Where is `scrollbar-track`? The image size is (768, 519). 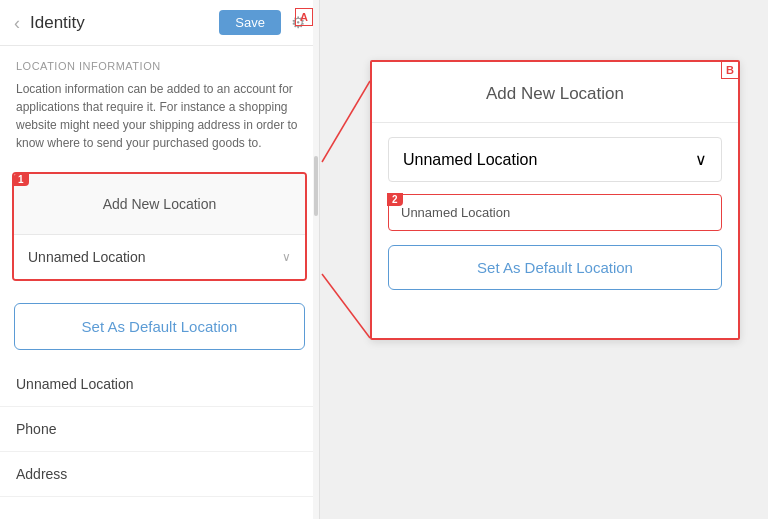 scrollbar-track is located at coordinates (316, 260).